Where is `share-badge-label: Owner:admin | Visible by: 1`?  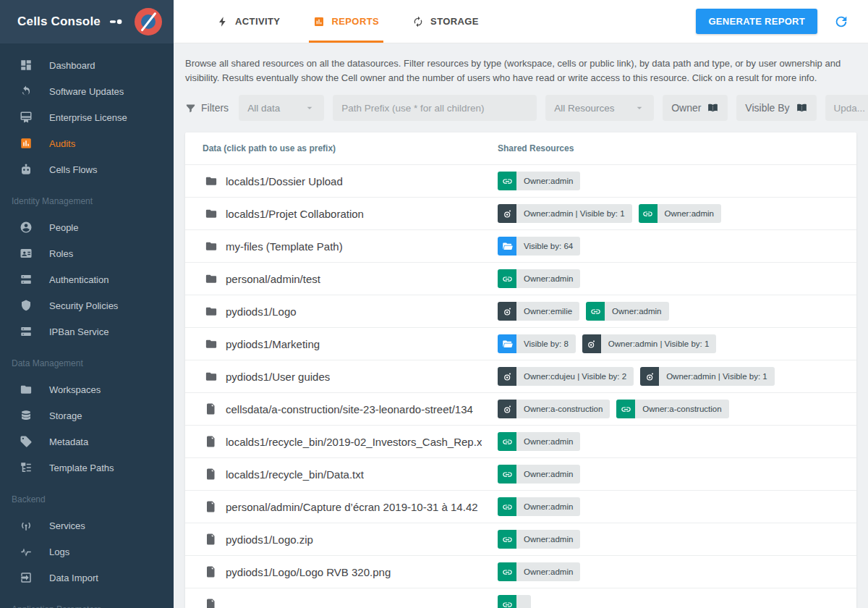
share-badge-label: Owner:admin | Visible by: 1 is located at coordinates (574, 214).